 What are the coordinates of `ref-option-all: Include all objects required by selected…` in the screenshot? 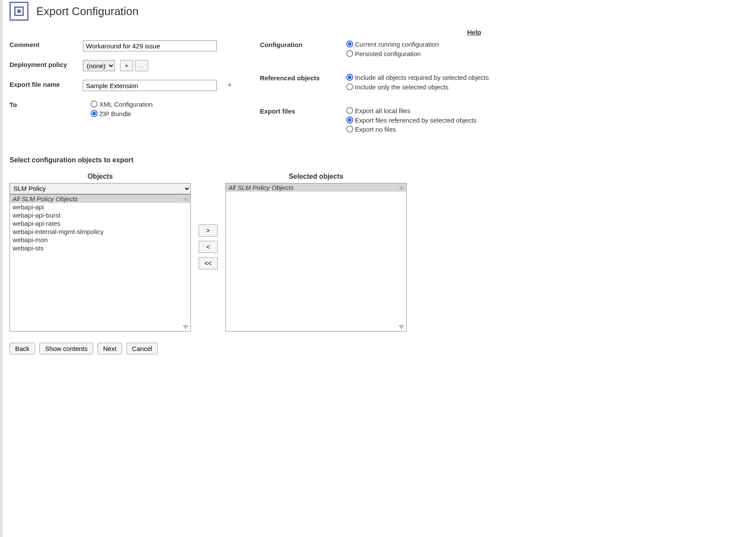 It's located at (420, 78).